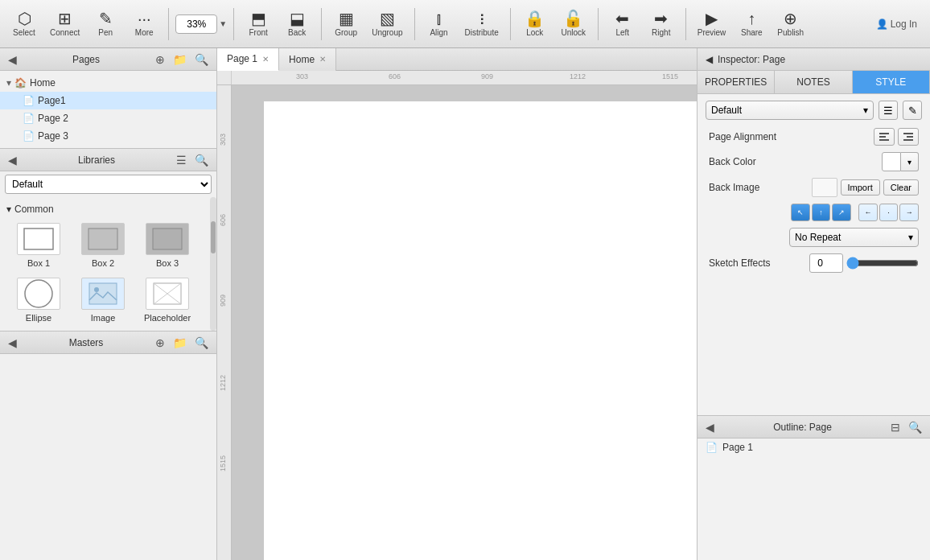 The image size is (930, 560). What do you see at coordinates (891, 162) in the screenshot?
I see `back-color-swatch` at bounding box center [891, 162].